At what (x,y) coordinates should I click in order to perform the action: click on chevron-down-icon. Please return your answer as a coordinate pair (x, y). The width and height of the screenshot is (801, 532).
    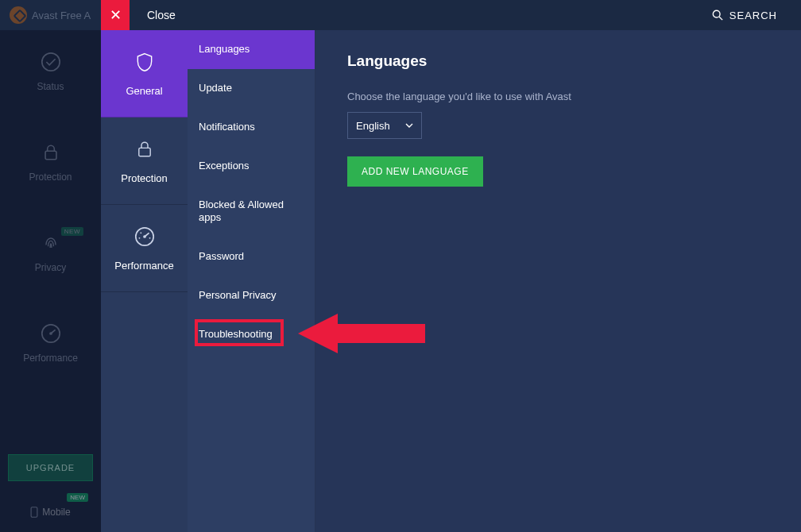
    Looking at the image, I should click on (409, 125).